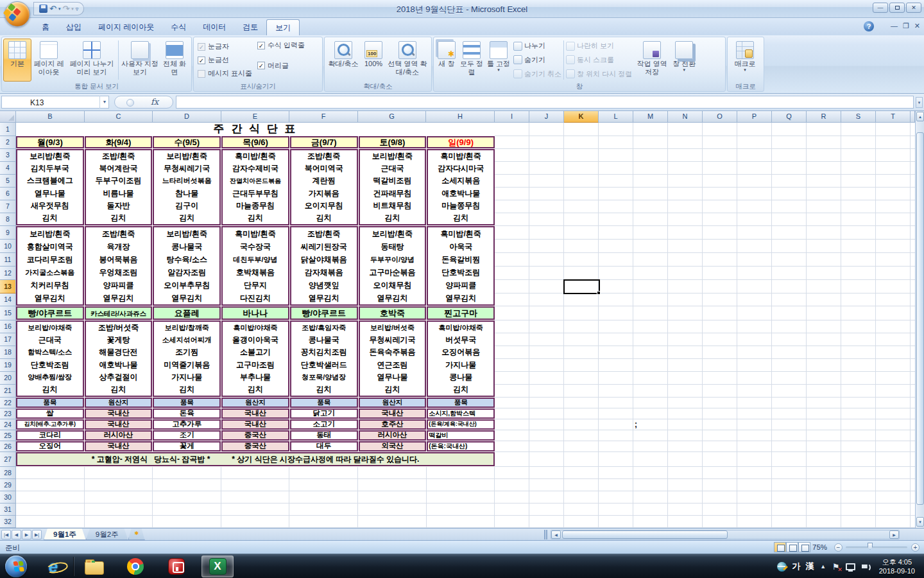 Image resolution: width=924 pixels, height=578 pixels. I want to click on row-header-17: 17, so click(8, 340).